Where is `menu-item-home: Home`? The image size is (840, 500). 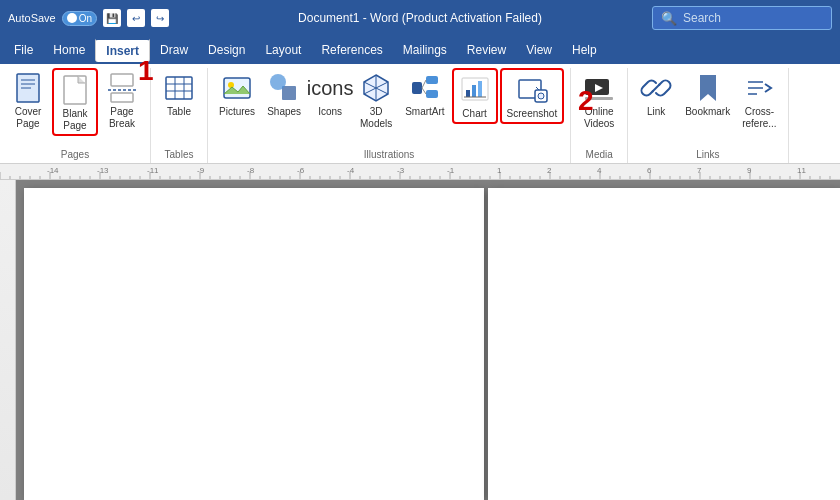 menu-item-home: Home is located at coordinates (69, 50).